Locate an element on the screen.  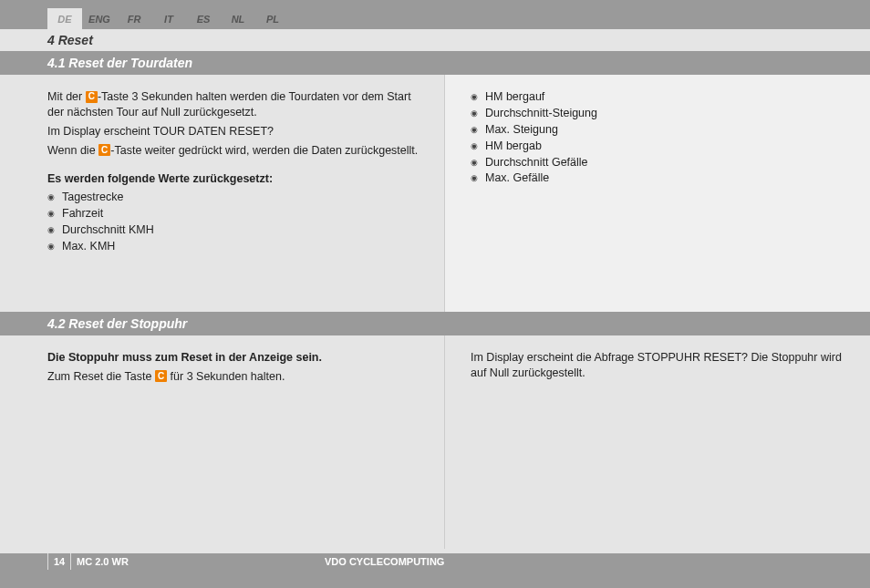
text: Mit der is located at coordinates (67, 97).